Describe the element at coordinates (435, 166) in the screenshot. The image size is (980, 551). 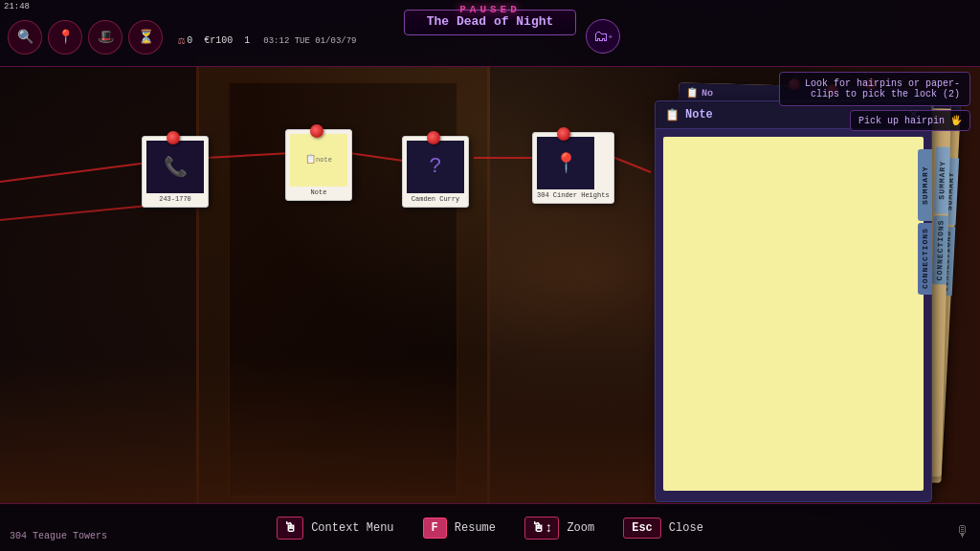
I see `person-icon: ?` at that location.